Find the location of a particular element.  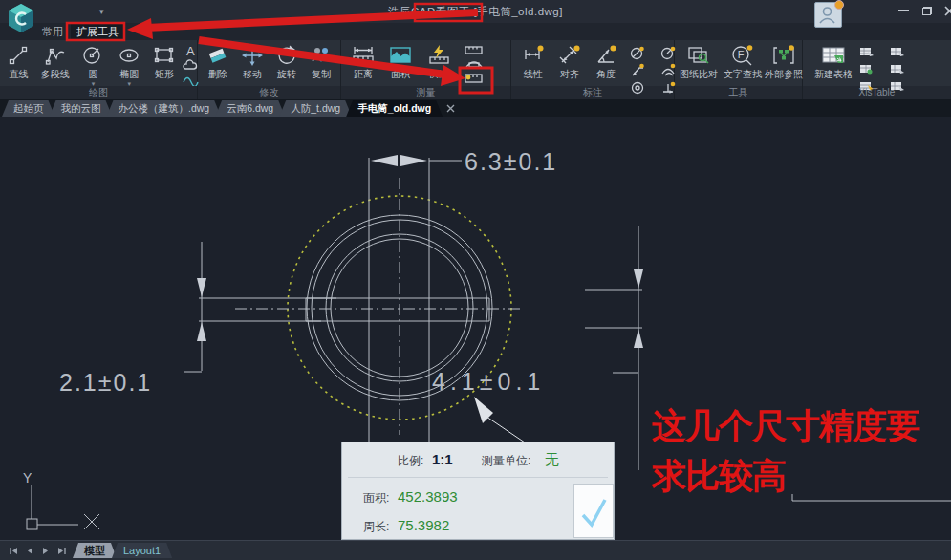

eraser-icon is located at coordinates (218, 55).